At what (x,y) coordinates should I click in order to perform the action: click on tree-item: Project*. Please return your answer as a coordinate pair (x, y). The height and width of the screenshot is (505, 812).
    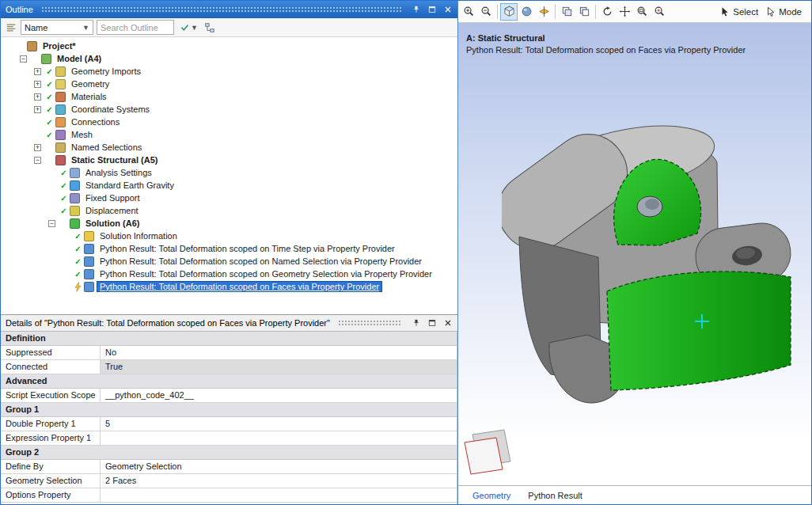
    Looking at the image, I should click on (230, 46).